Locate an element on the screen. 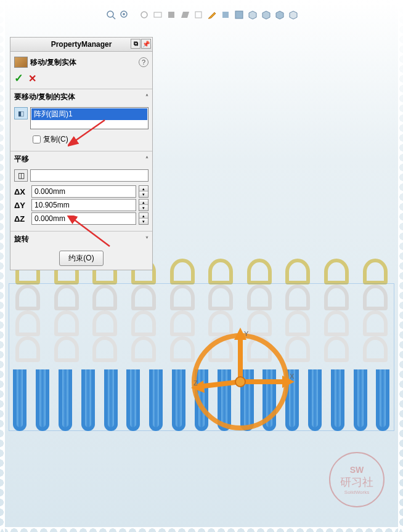  dy-input is located at coordinates (84, 205).